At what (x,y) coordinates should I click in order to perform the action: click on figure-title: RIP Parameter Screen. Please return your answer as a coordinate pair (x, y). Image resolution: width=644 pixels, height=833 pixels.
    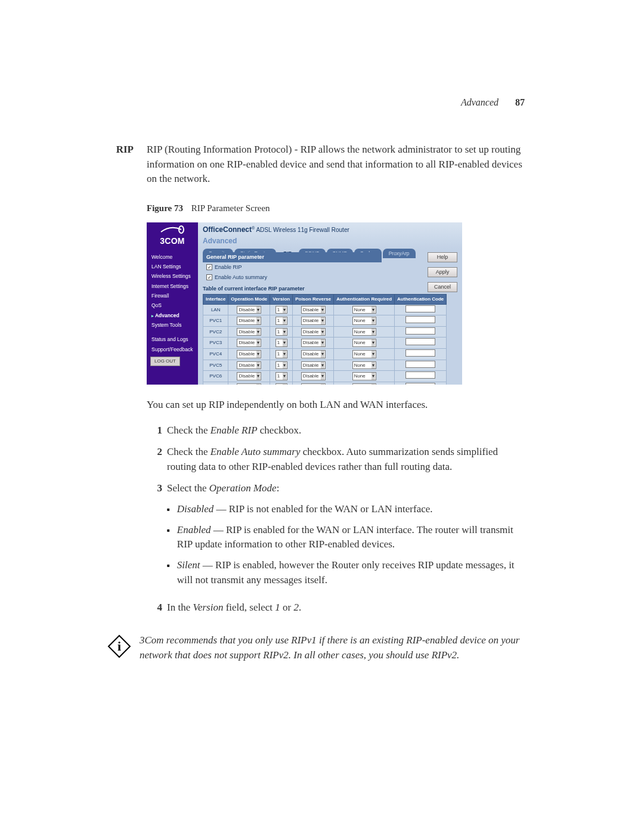
    Looking at the image, I should click on (231, 208).